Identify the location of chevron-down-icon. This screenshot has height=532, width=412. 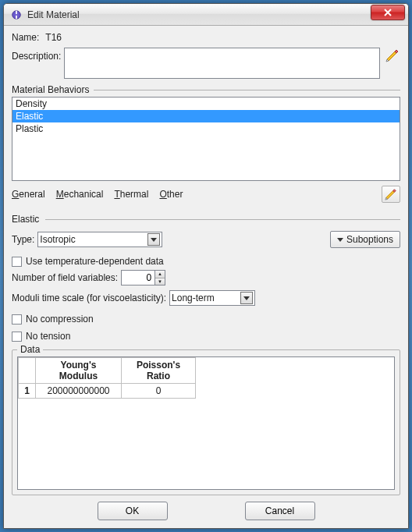
(340, 240).